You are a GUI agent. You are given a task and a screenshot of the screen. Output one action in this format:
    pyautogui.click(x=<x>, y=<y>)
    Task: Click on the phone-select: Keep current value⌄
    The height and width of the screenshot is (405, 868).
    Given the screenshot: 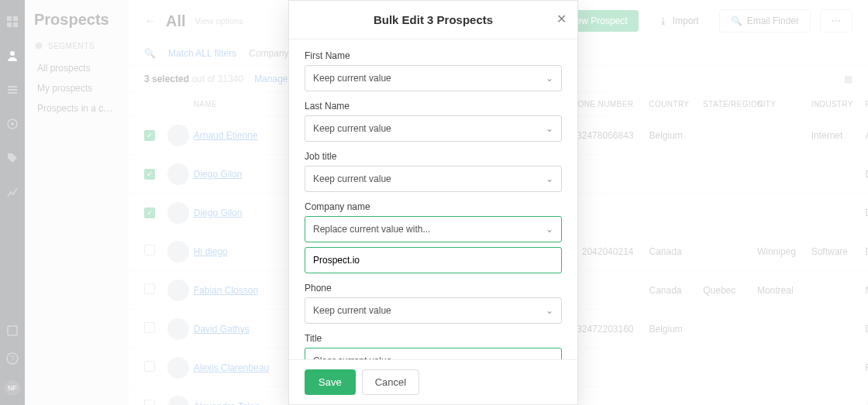 What is the action you would take?
    pyautogui.click(x=433, y=311)
    